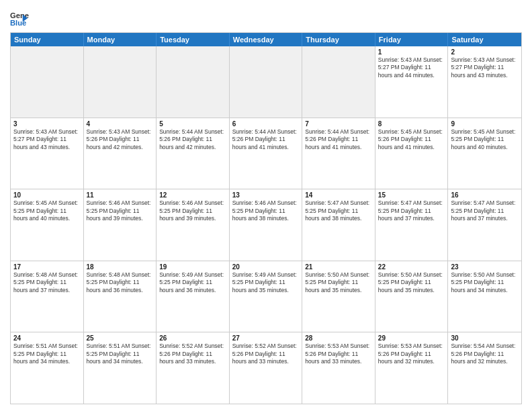 The image size is (532, 411). Describe the element at coordinates (193, 124) in the screenshot. I see `day-number: 5` at that location.